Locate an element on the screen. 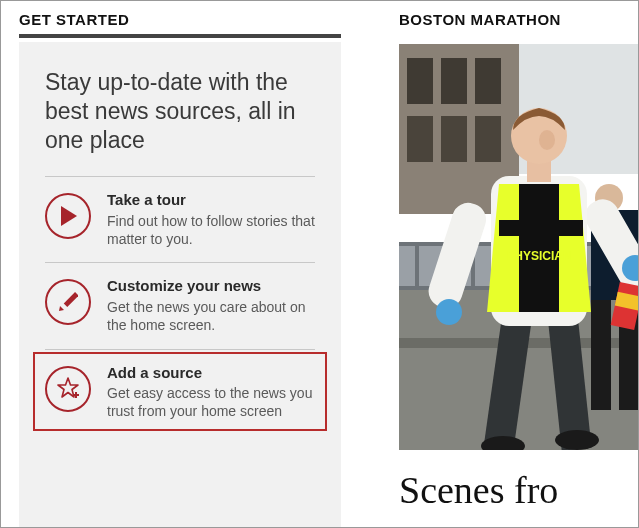  action-title: Customize your news is located at coordinates (211, 286).